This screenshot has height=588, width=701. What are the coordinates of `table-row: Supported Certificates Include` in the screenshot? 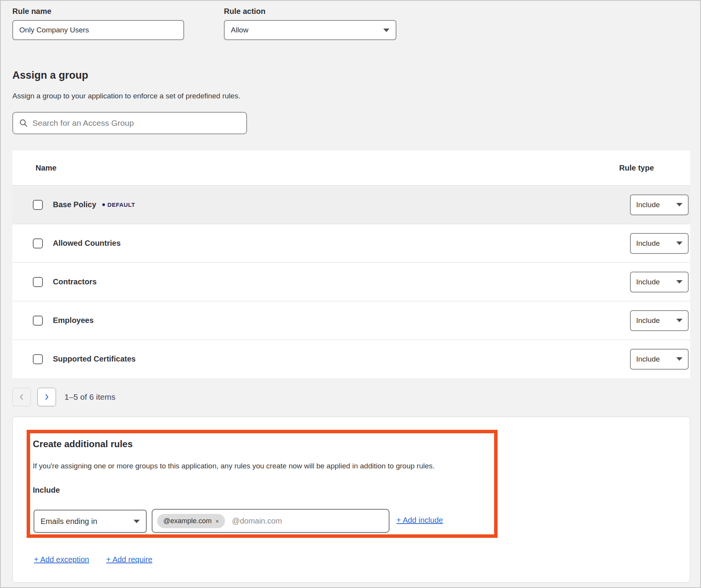 It's located at (351, 359).